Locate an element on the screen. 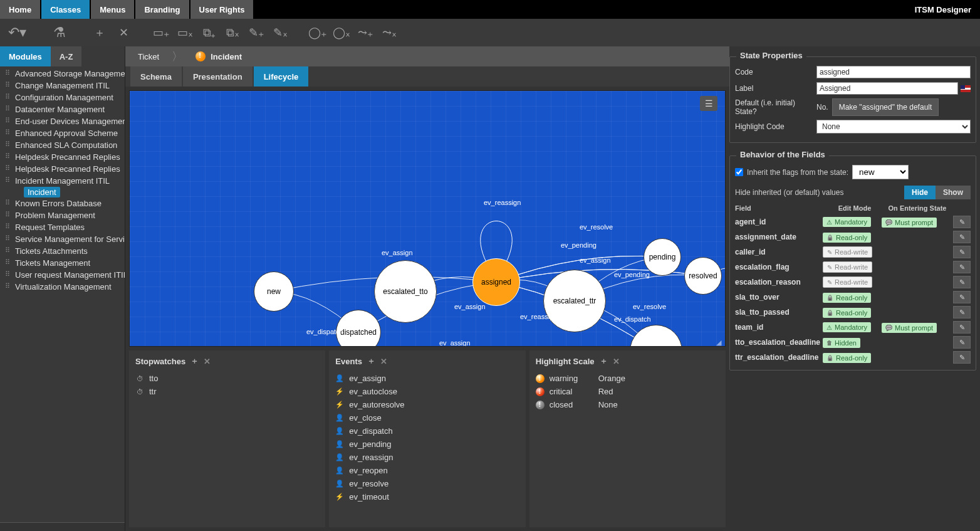  topnav-tab-classes: Classes is located at coordinates (65, 9).